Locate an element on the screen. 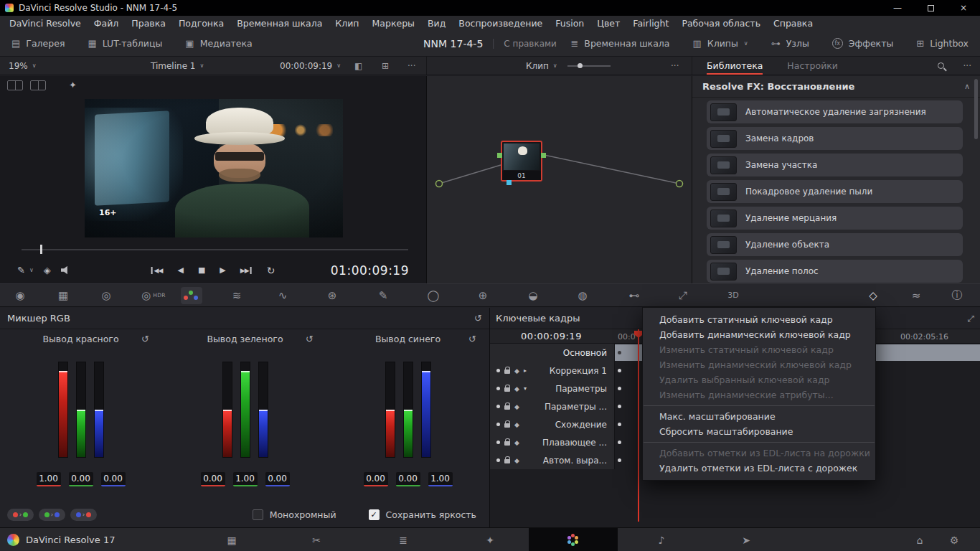  track-auto-align: ◆ Автом. выра... is located at coordinates (552, 461).